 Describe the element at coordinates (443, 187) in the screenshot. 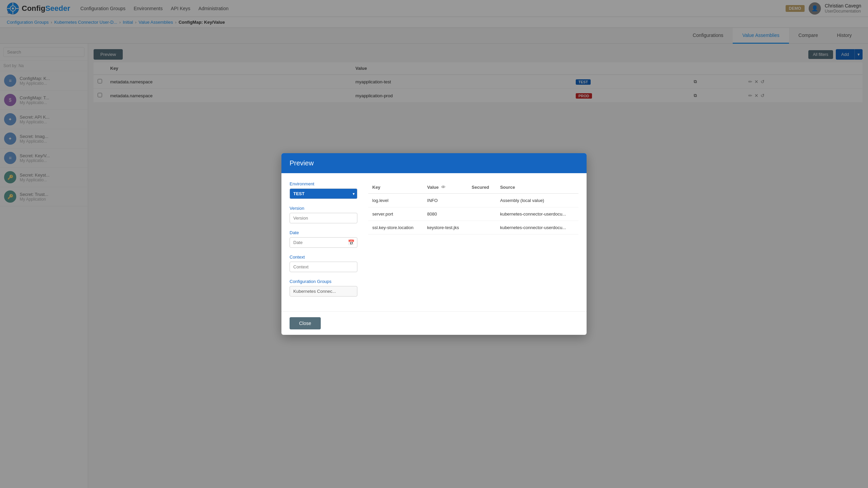

I see `eye-icon: 👁` at that location.